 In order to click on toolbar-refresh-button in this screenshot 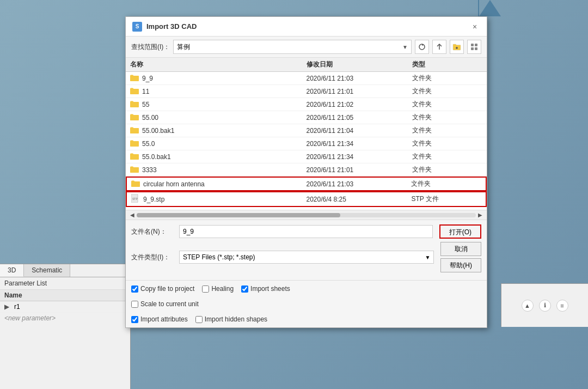, I will do `click(422, 47)`.